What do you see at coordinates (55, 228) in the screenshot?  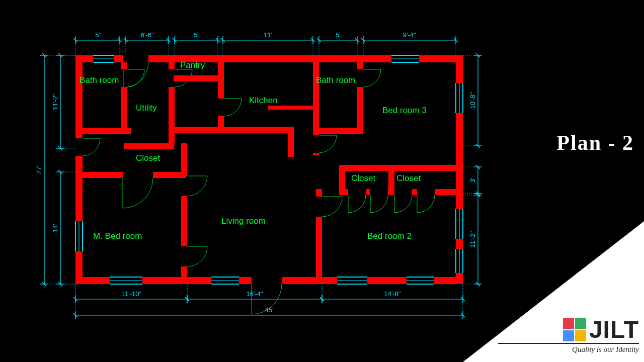 I see `dimension-label: 14'` at bounding box center [55, 228].